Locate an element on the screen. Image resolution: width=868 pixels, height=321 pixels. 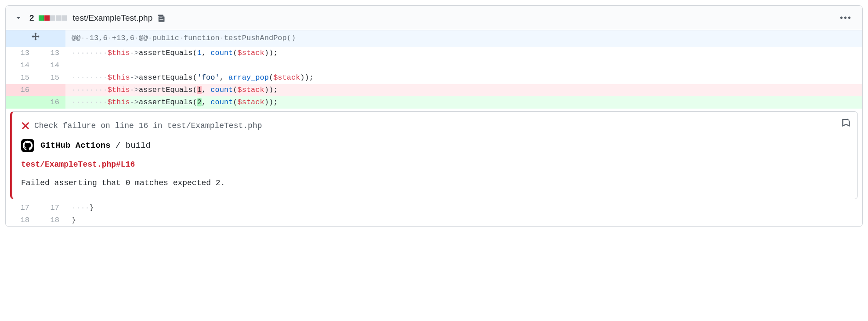
code-line: 1313········$this->assertEquals(1, count… is located at coordinates (434, 53).